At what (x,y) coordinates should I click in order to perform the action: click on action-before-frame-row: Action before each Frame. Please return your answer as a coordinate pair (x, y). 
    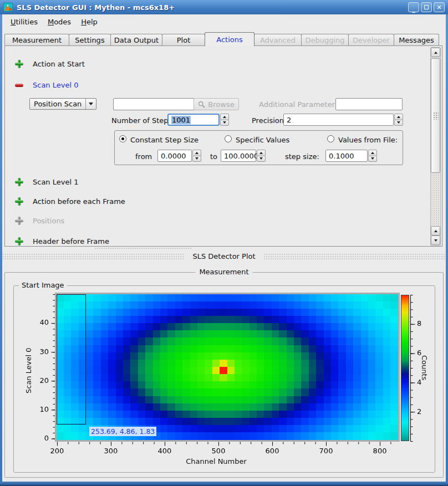
    Looking at the image, I should click on (70, 201).